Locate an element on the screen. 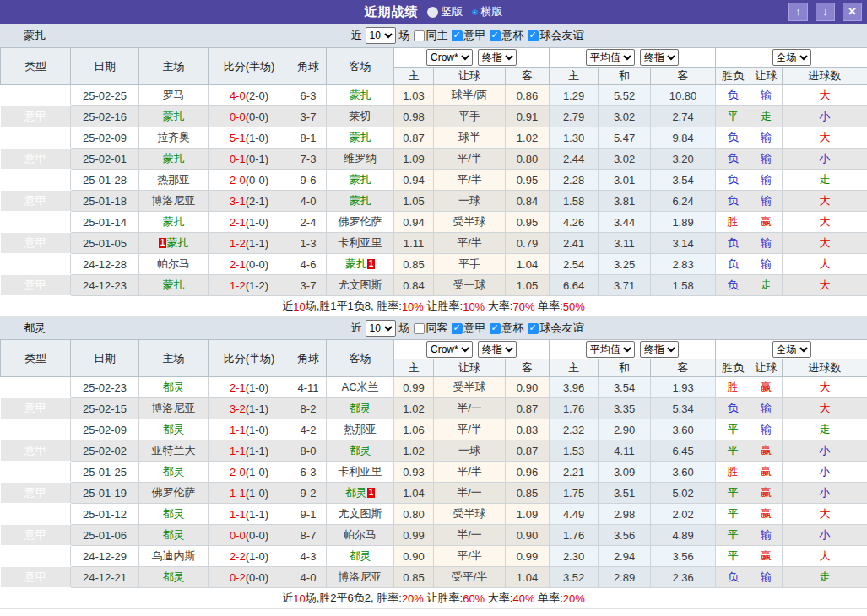 This screenshot has height=616, width=867. handicap-result-cell: 赢 is located at coordinates (767, 388).